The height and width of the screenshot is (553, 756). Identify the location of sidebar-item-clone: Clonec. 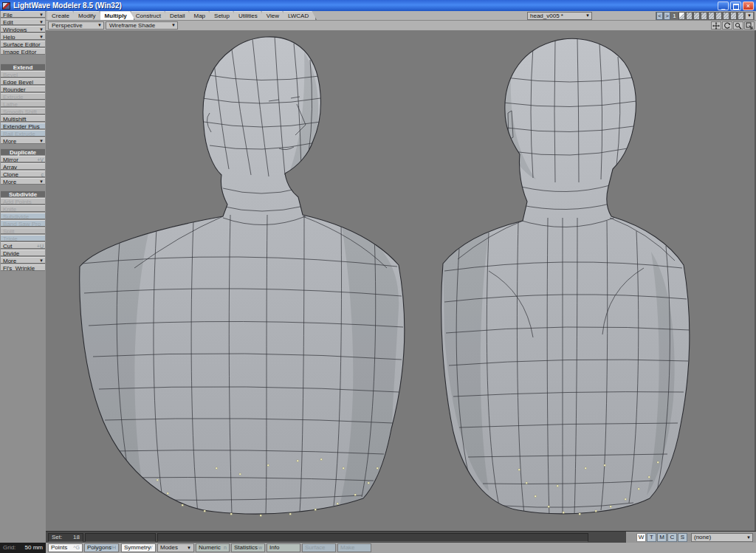
(23, 174).